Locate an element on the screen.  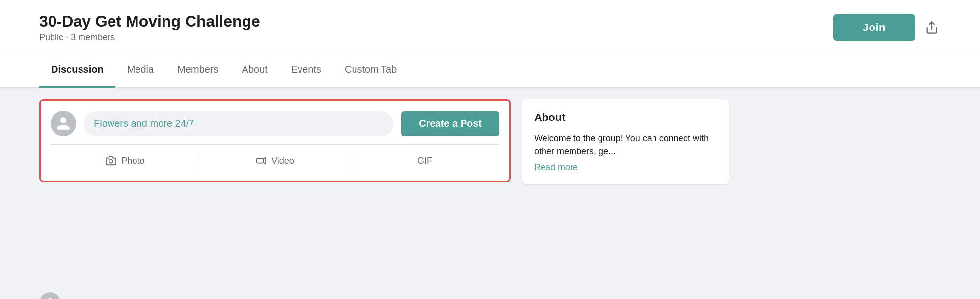
about-card-title: About is located at coordinates (626, 118).